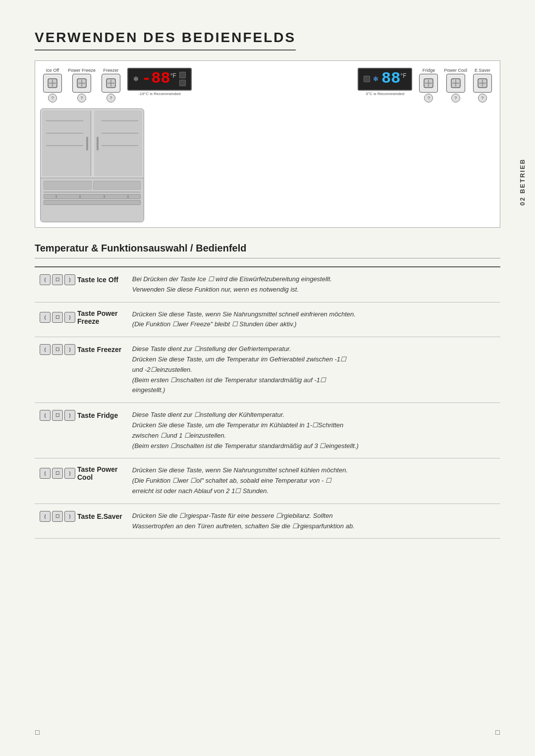 The width and height of the screenshot is (535, 756). Describe the element at coordinates (53, 83) in the screenshot. I see `ice-off-button` at that location.